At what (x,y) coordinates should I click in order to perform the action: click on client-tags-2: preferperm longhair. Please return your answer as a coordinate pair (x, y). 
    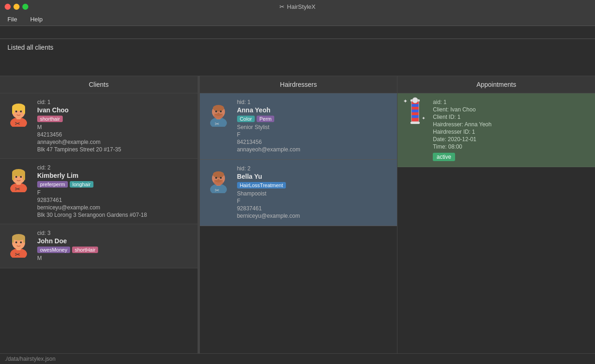
    Looking at the image, I should click on (115, 184).